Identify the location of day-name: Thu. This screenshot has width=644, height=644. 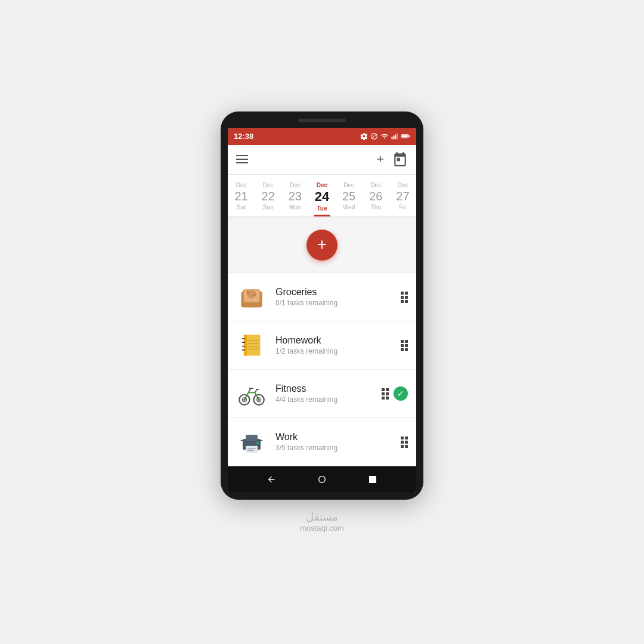
(376, 208).